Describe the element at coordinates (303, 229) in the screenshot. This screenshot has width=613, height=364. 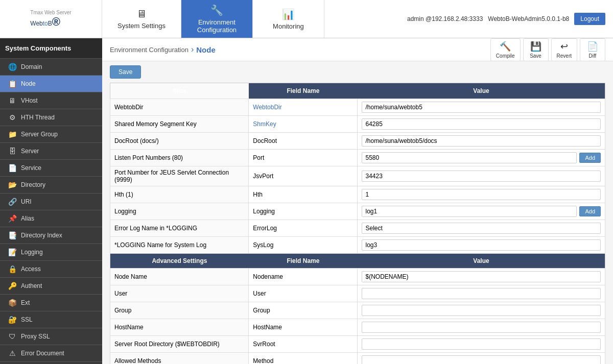
I see `fieldname-errorlog: ErrorLog` at that location.